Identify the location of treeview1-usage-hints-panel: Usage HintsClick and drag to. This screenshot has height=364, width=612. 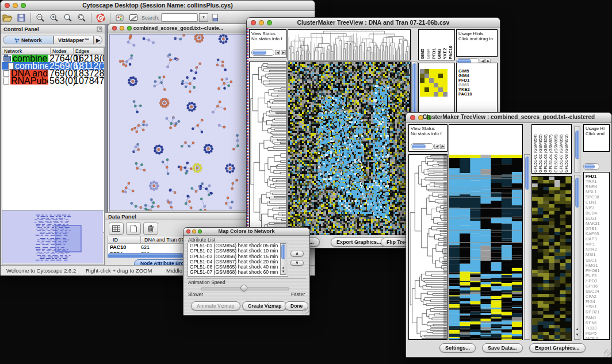
(477, 43).